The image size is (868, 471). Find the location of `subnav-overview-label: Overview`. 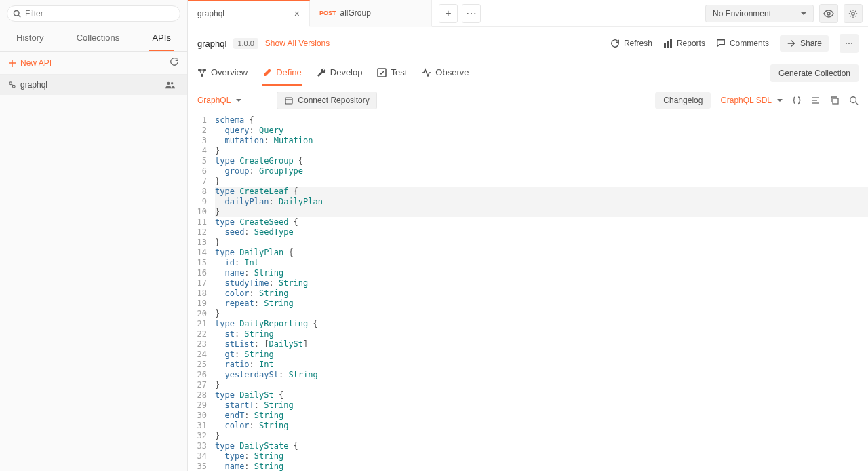

subnav-overview-label: Overview is located at coordinates (229, 72).